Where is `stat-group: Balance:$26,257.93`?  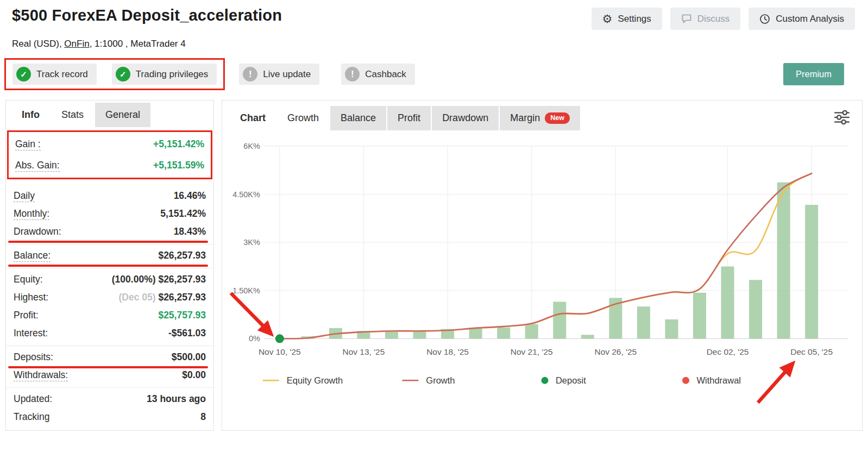
stat-group: Balance:$26,257.93 is located at coordinates (110, 254).